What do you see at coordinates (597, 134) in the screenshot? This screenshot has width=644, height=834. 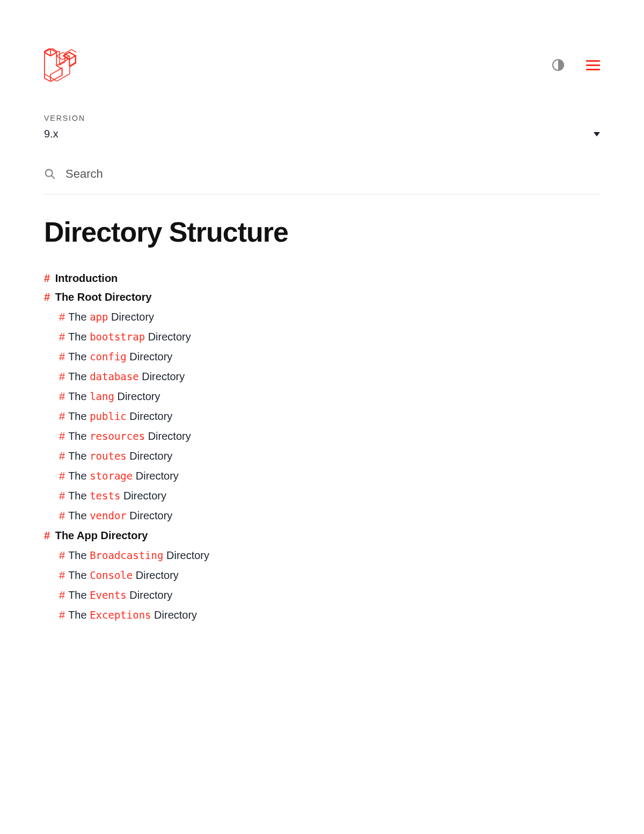 I see `chevron-down-icon` at bounding box center [597, 134].